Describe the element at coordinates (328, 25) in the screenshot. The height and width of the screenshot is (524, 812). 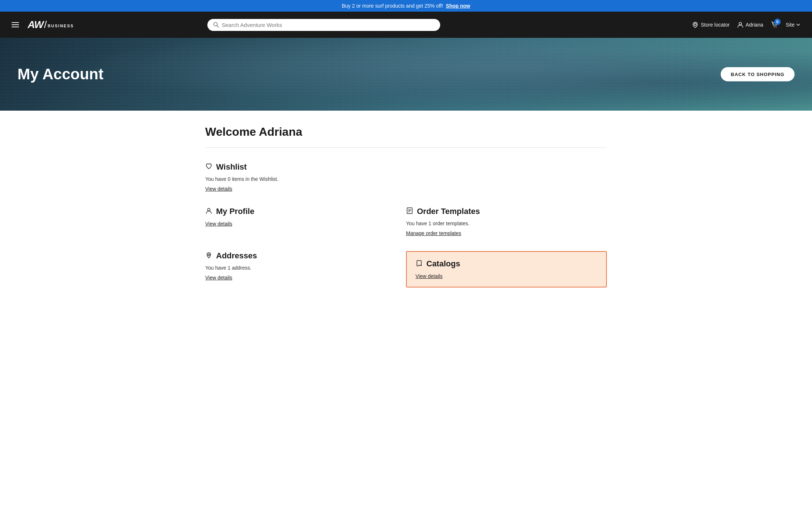
I see `search-input` at that location.